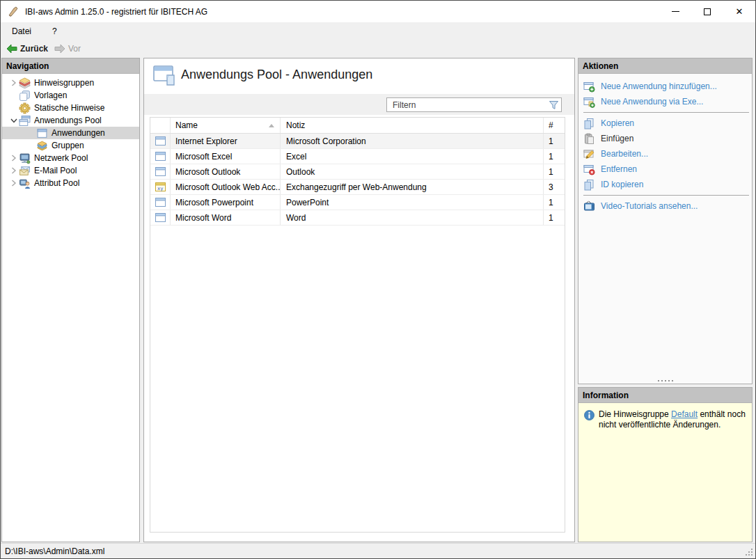 This screenshot has width=756, height=559. Describe the element at coordinates (666, 169) in the screenshot. I see `action-remove: Entfernen` at that location.